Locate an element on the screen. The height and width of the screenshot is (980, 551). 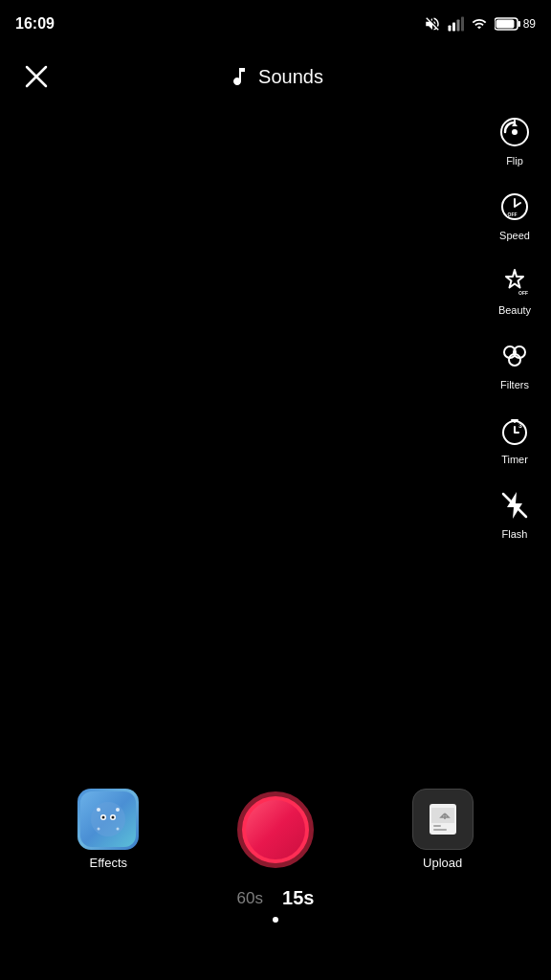
wifi-icon is located at coordinates (479, 24).